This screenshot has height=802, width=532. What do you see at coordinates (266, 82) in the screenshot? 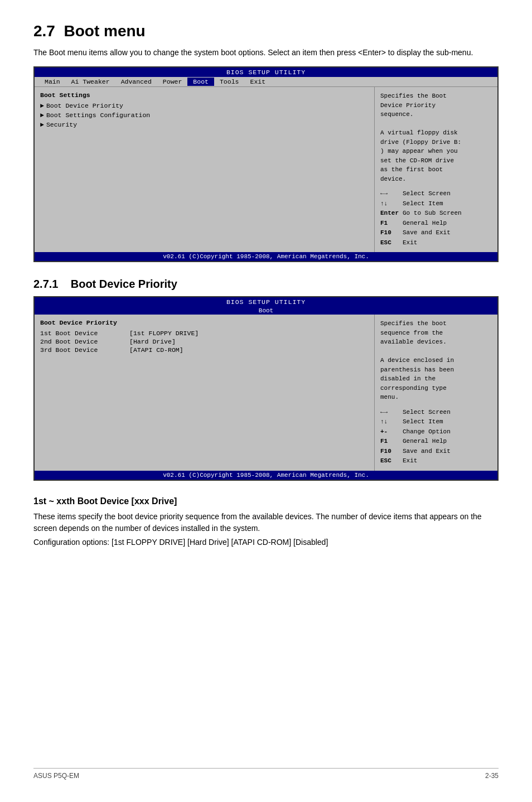
I see `bios-menubar-1: Main Ai Tweaker Advanced Power Boot Tool…` at bounding box center [266, 82].